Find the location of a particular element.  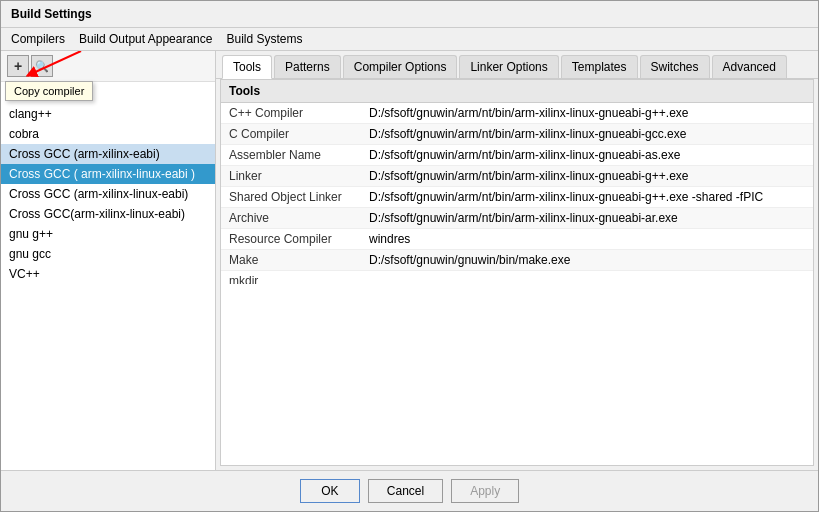

menu-build-systems: Build Systems is located at coordinates (264, 39).